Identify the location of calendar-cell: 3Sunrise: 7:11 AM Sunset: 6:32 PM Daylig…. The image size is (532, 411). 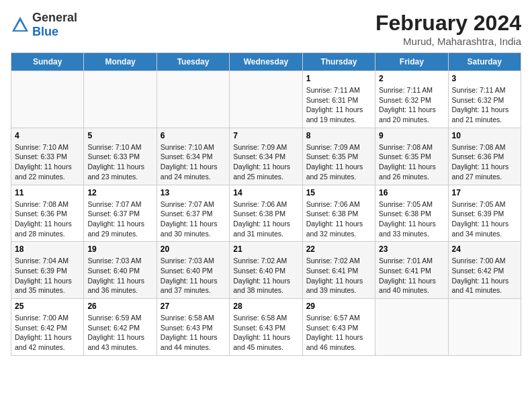
(484, 99).